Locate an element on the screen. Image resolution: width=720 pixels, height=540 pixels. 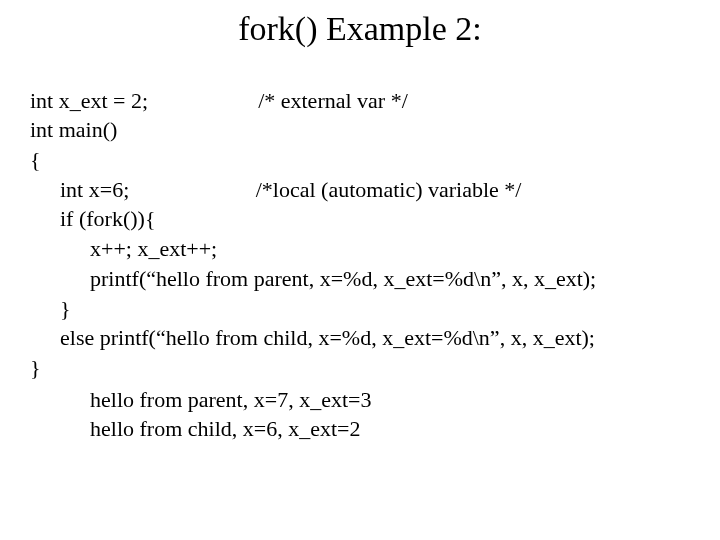
code-line-6: x++; x_ext++; is located at coordinates (124, 249).